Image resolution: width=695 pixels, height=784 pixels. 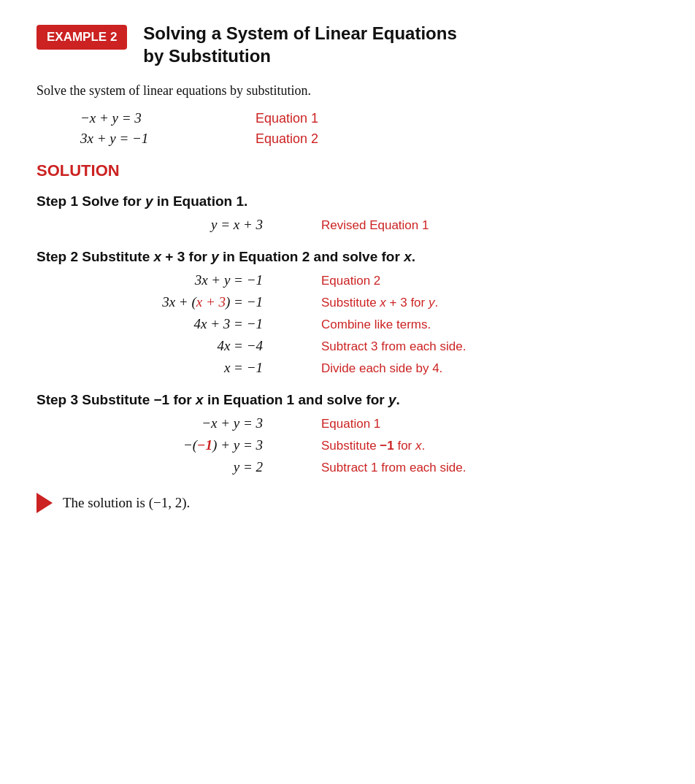 What do you see at coordinates (351, 225) in the screenshot?
I see `step-1-row-1: y = x + 3Revised Equation 1` at bounding box center [351, 225].